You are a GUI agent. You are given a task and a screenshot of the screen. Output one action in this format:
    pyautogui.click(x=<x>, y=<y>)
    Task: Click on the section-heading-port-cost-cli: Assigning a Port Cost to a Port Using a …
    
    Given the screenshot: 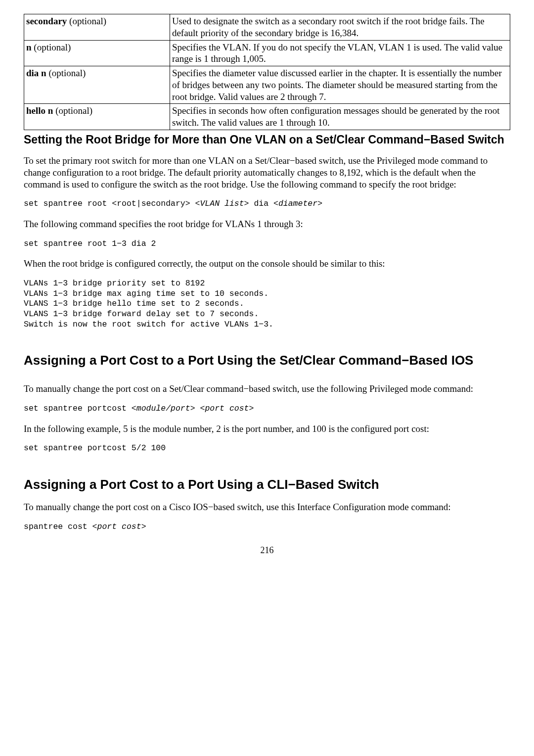 What is the action you would take?
    pyautogui.click(x=267, y=485)
    